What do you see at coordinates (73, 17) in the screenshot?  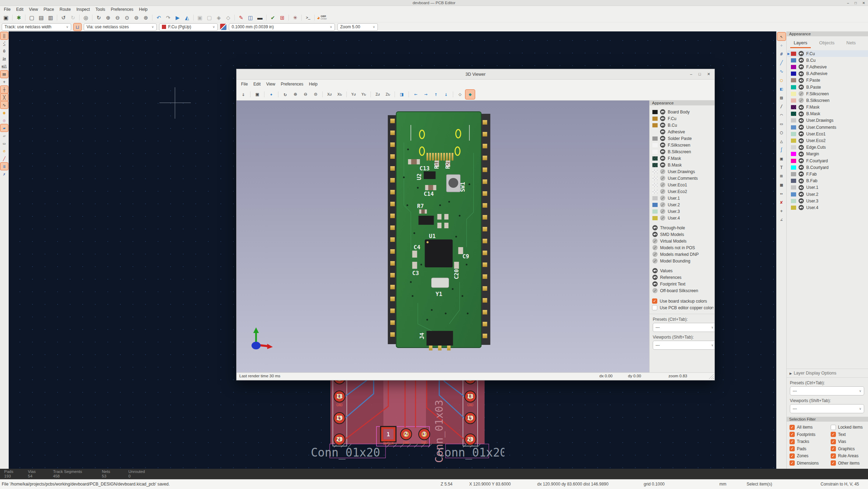 I see `redo-button: ↻` at bounding box center [73, 17].